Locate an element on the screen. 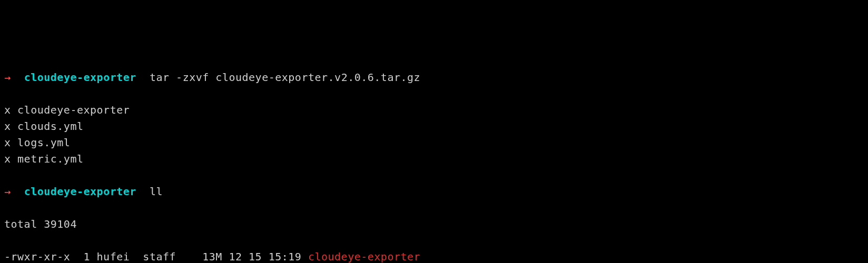 The image size is (868, 263). extract-output-line: x logs.yml is located at coordinates (436, 143).